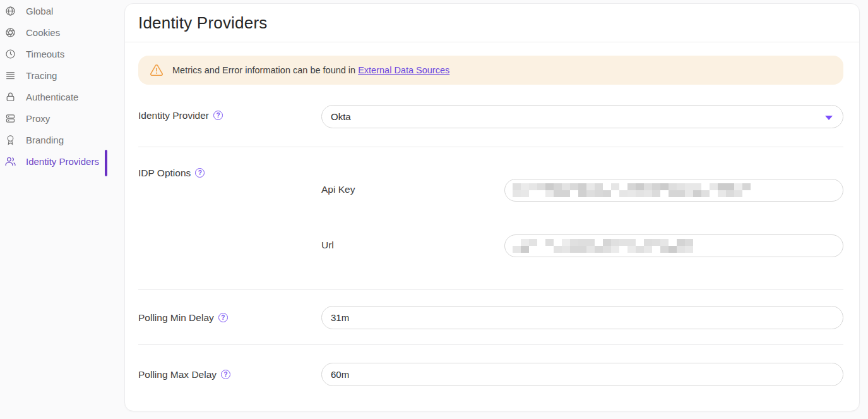  Describe the element at coordinates (230, 116) in the screenshot. I see `identity-provider-label: Identity Provider ?` at that location.